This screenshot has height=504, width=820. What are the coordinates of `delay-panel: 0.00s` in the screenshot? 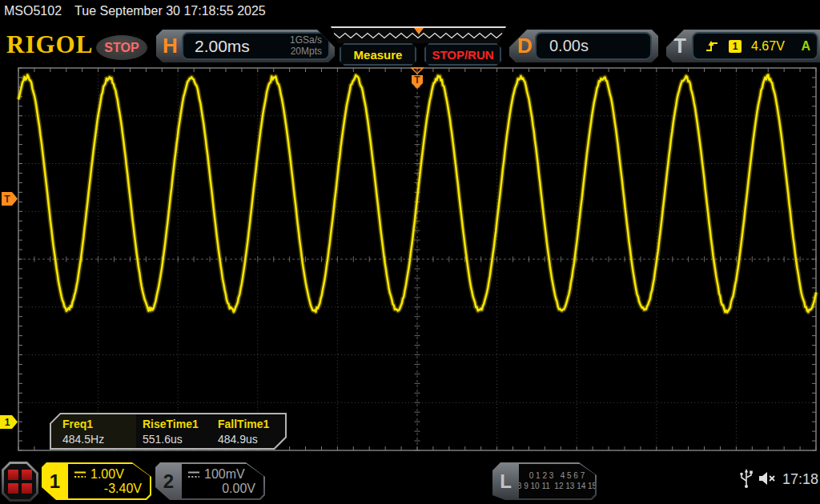 It's located at (593, 46).